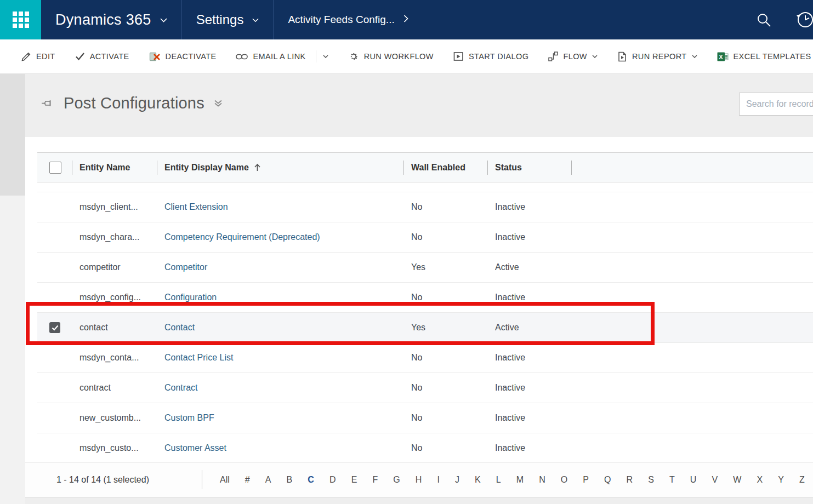  Describe the element at coordinates (542, 480) in the screenshot. I see `jump-letter: N` at that location.